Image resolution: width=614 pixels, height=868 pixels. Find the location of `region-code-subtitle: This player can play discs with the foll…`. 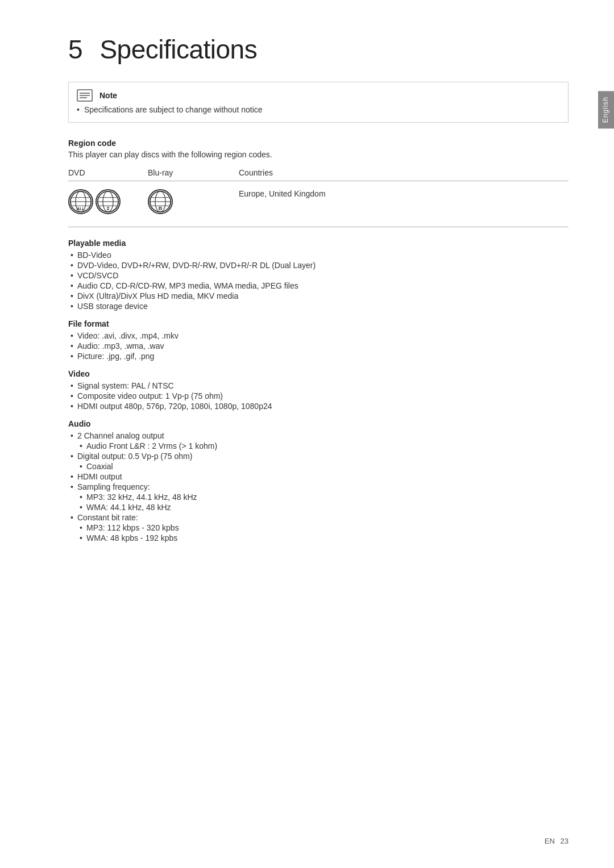

region-code-subtitle: This player can play discs with the foll… is located at coordinates (318, 155).